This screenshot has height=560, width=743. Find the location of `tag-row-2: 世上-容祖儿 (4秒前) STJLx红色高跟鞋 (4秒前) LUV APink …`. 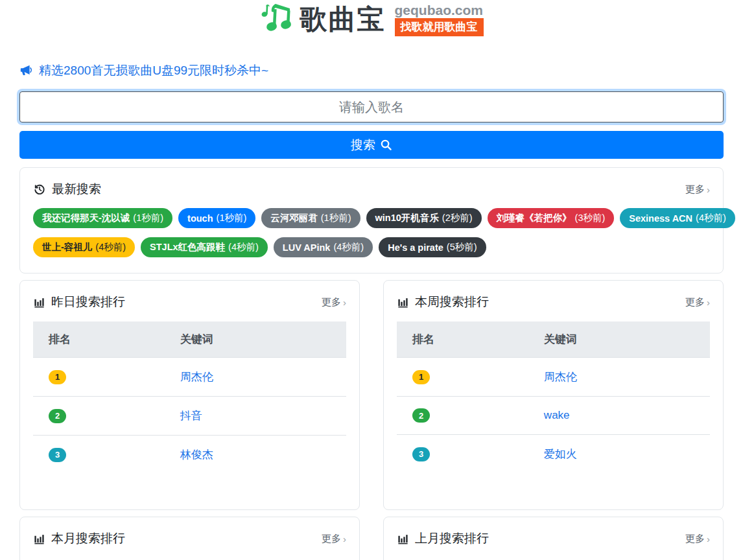

tag-row-2: 世上-容祖儿 (4秒前) STJLx红色高跟鞋 (4秒前) LUV APink … is located at coordinates (372, 248).